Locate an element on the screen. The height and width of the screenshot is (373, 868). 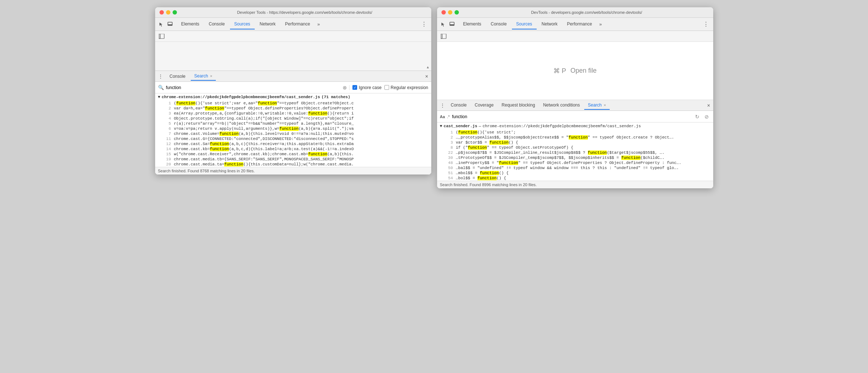
left-menu-icon: ⋮ is located at coordinates (424, 24).